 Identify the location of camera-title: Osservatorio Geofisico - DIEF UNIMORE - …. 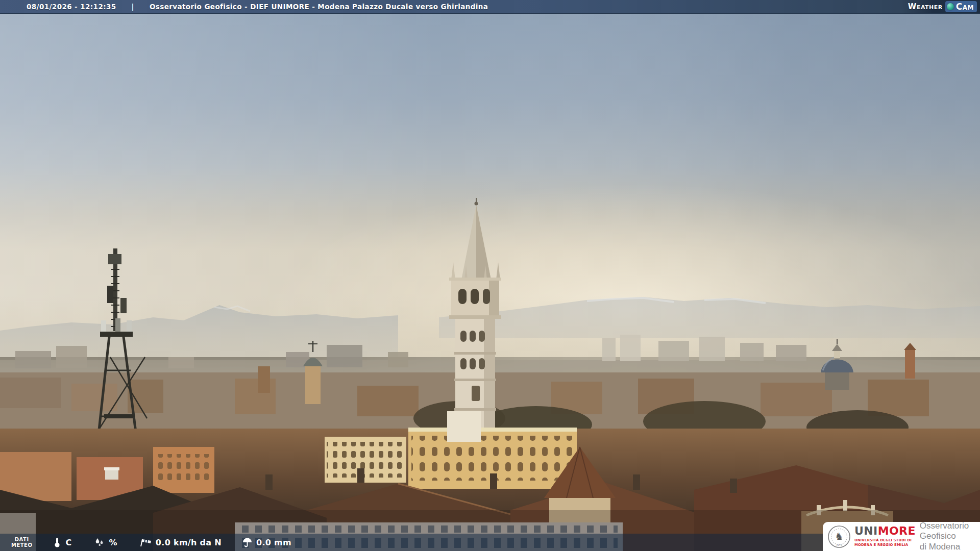
(318, 7).